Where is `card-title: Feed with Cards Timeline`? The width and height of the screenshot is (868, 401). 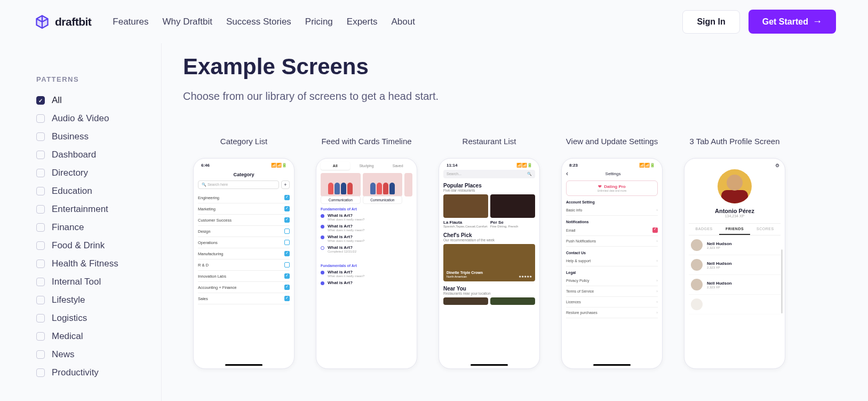
card-title: Feed with Cards Timeline is located at coordinates (366, 141).